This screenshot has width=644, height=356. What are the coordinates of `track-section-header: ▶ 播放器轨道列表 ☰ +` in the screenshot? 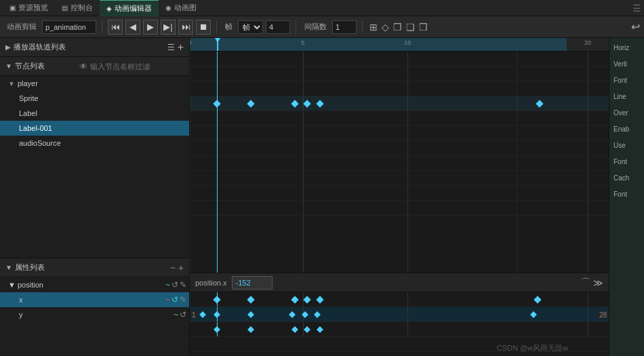 It's located at (95, 47).